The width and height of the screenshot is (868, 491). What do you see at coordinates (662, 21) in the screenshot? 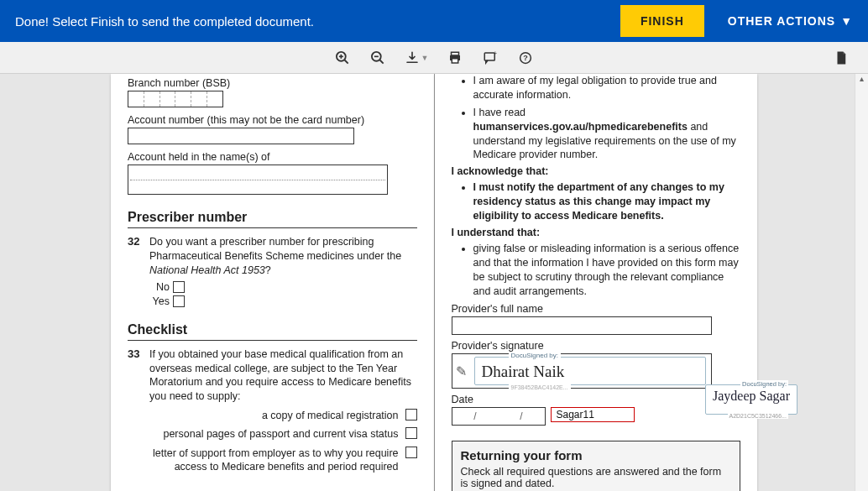
I see `finish-button: FINISH` at bounding box center [662, 21].